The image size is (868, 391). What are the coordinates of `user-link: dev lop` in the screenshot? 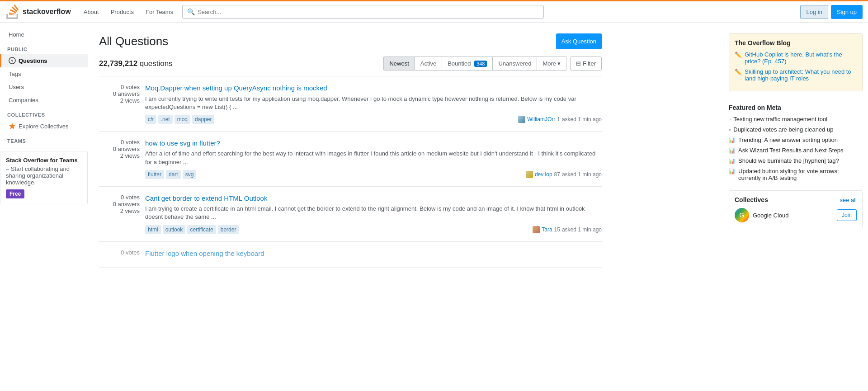 It's located at (543, 174).